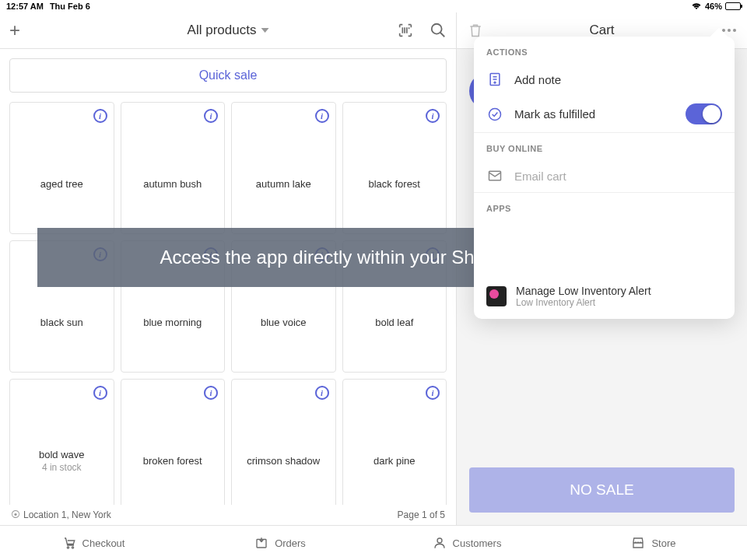  Describe the element at coordinates (374, 543) in the screenshot. I see `bottom-nav: Checkout Orders Customers Store` at that location.